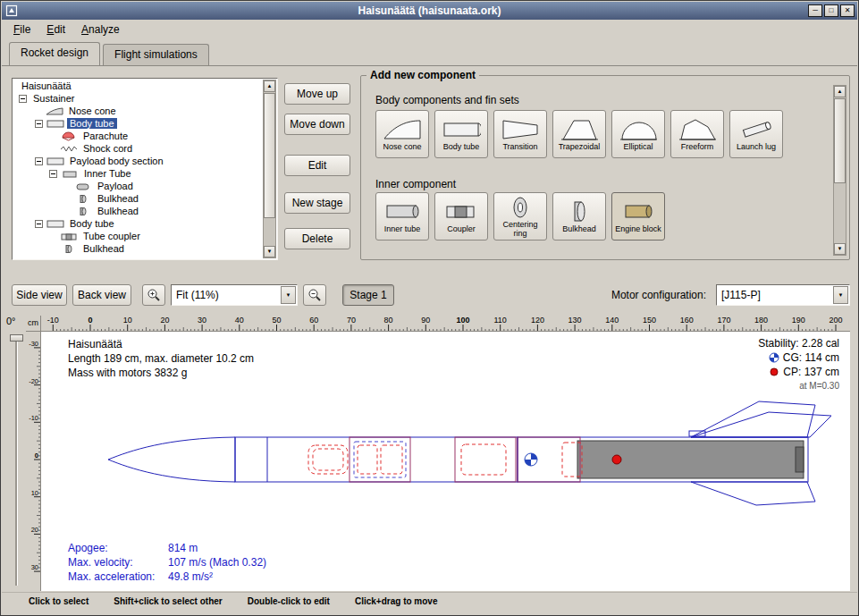 Image resolution: width=859 pixels, height=616 pixels. I want to click on maximize-icon: □, so click(831, 11).